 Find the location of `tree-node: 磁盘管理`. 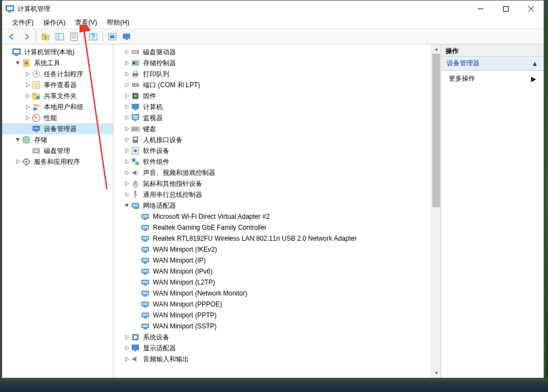

tree-node: 磁盘管理 is located at coordinates (58, 151).